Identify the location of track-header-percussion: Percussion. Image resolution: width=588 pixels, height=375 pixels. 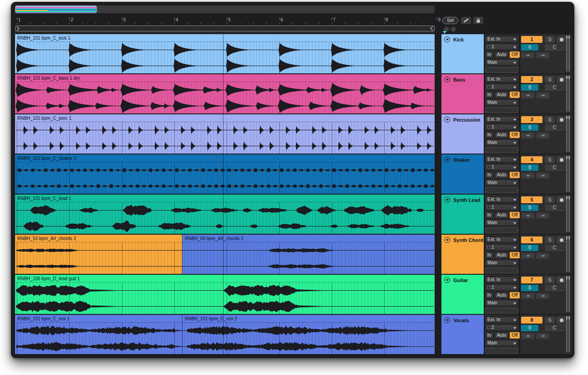
(462, 134).